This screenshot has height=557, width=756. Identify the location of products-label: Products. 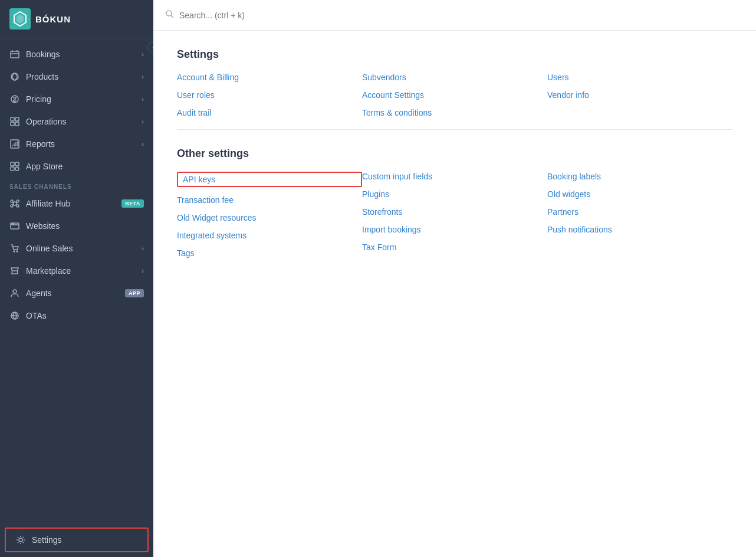
(42, 77).